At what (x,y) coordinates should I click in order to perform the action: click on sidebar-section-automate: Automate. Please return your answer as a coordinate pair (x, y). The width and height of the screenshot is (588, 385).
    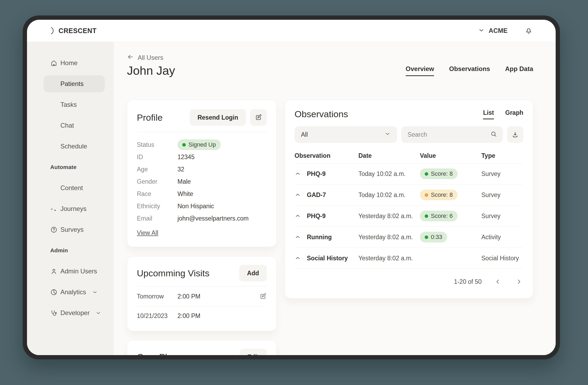
    Looking at the image, I should click on (70, 167).